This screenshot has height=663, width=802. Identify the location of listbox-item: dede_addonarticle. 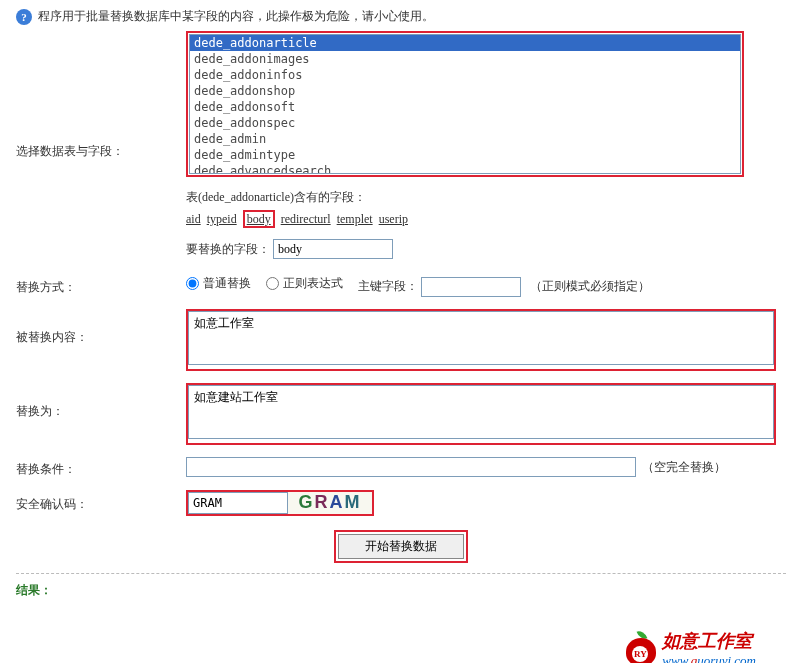
(465, 43).